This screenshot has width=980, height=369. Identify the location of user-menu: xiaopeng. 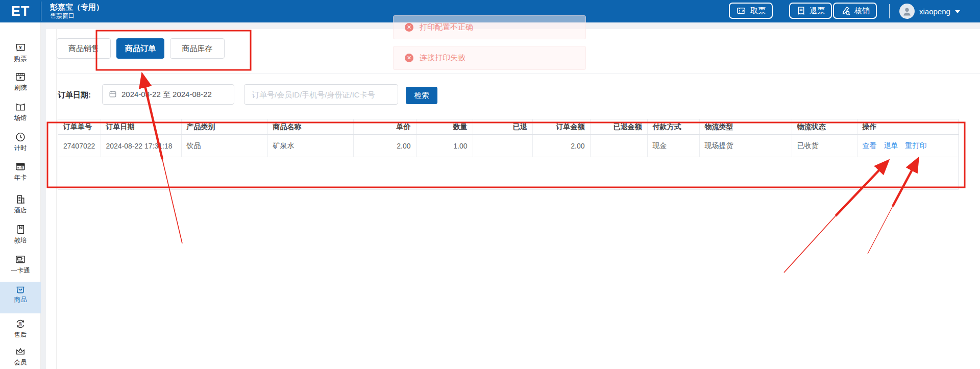
(930, 11).